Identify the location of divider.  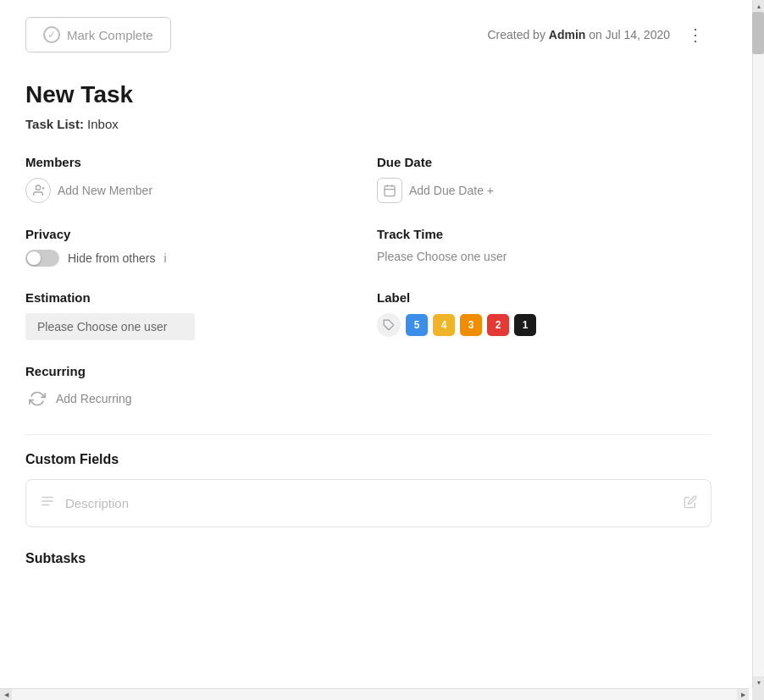
(368, 435).